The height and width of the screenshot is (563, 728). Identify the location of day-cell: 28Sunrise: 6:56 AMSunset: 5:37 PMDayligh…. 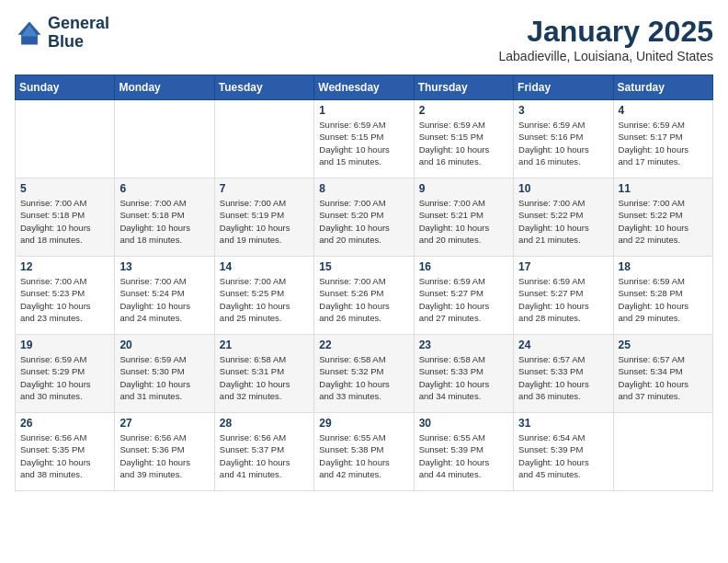
(264, 453).